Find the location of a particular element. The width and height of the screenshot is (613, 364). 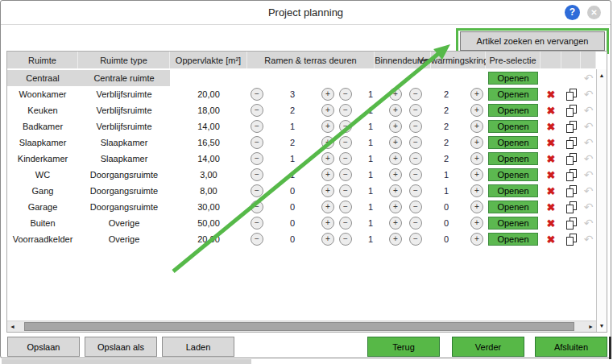

search-replace-button: Artikel zoeken en vervangen is located at coordinates (532, 41).